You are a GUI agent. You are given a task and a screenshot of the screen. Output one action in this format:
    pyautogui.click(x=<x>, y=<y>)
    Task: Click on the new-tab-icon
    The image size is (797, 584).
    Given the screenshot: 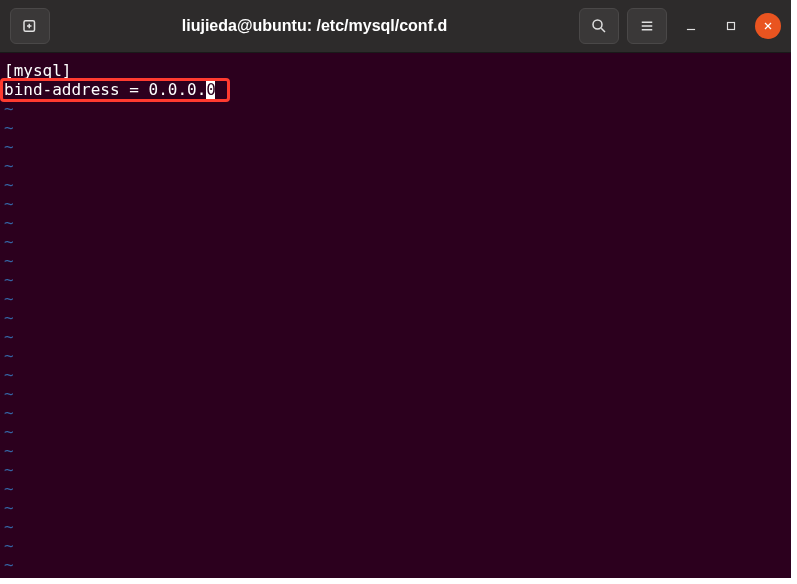 What is the action you would take?
    pyautogui.click(x=30, y=26)
    